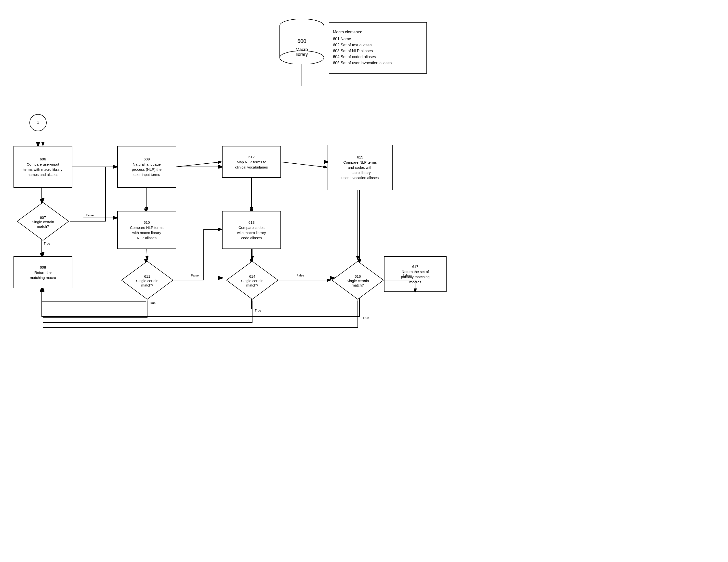 This screenshot has height=562, width=728. Describe the element at coordinates (251, 230) in the screenshot. I see `box-613: 613Compare codeswith macro librarycode a…` at that location.